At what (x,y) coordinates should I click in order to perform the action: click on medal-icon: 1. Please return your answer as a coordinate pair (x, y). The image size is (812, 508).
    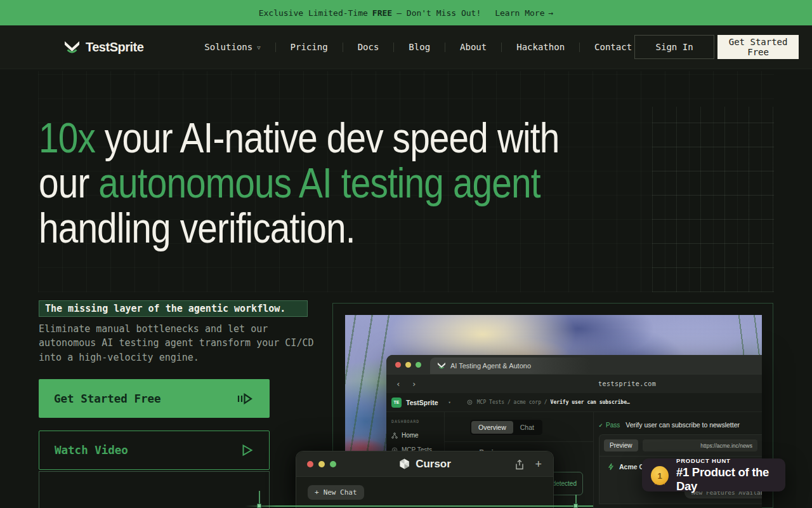
    Looking at the image, I should click on (660, 476).